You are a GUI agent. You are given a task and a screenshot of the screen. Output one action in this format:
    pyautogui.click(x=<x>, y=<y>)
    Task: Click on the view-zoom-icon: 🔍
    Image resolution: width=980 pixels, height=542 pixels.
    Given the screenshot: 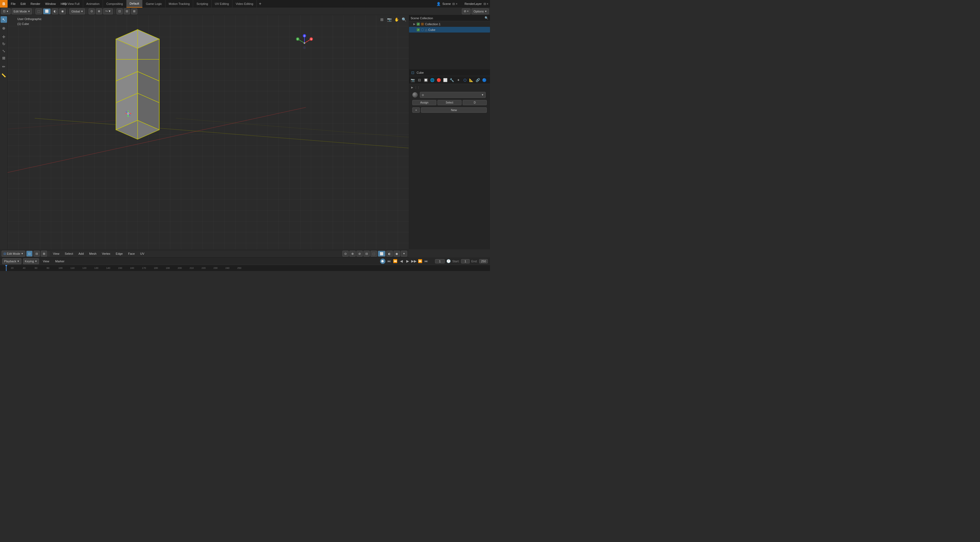 What is the action you would take?
    pyautogui.click(x=404, y=20)
    